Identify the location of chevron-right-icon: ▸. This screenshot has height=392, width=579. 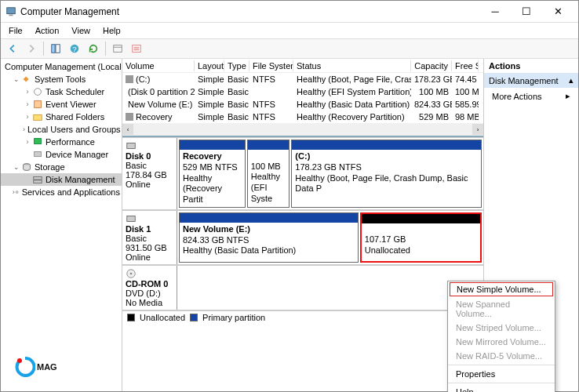
(568, 96).